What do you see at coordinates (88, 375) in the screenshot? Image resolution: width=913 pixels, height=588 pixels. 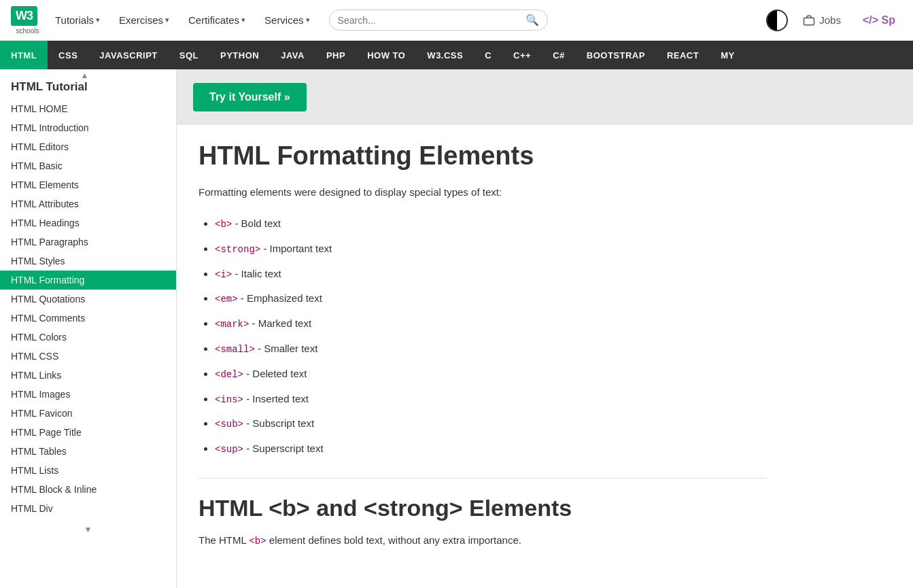 I see `sidebar-item-html-links: HTML Links` at bounding box center [88, 375].